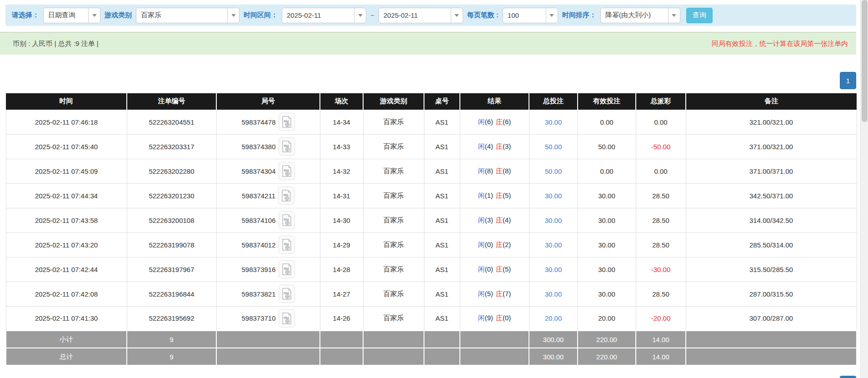  What do you see at coordinates (771, 171) in the screenshot?
I see `cell-remark: 371.00/371.00` at bounding box center [771, 171].